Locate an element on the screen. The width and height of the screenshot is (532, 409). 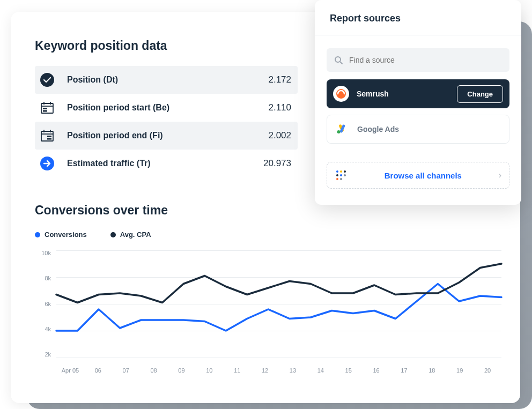
x-axis-label: 09 is located at coordinates (182, 370).